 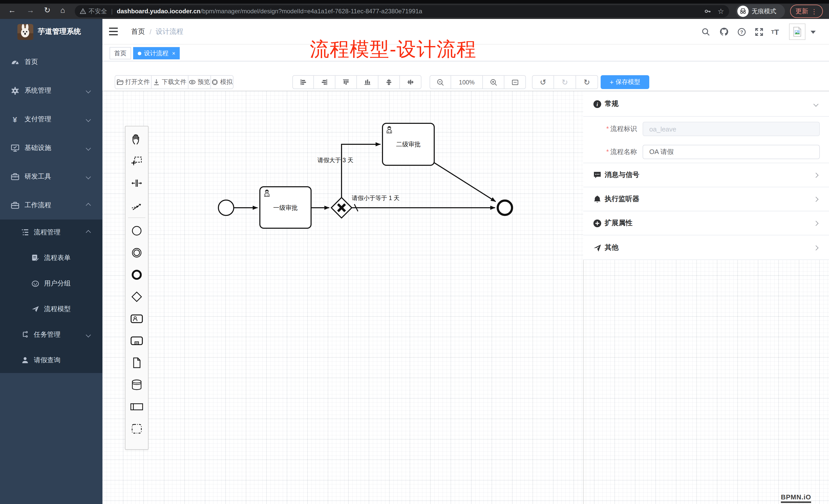 What do you see at coordinates (51, 262) in the screenshot?
I see `sidebar: 芋道管理系统 首页 系统管理 ¥ 支付管理 基础设施 研发工具 工作` at bounding box center [51, 262].